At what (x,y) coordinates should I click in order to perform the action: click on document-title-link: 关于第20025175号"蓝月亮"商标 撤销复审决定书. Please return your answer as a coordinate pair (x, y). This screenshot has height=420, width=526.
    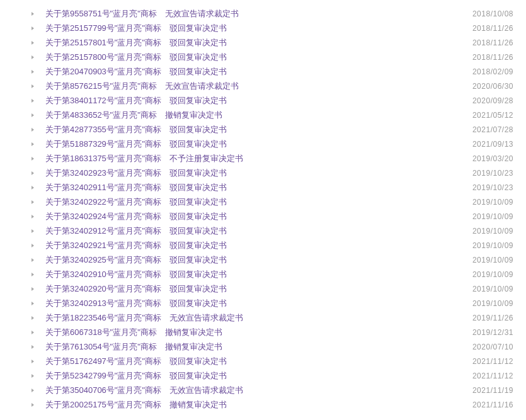
    Looking at the image, I should click on (253, 405).